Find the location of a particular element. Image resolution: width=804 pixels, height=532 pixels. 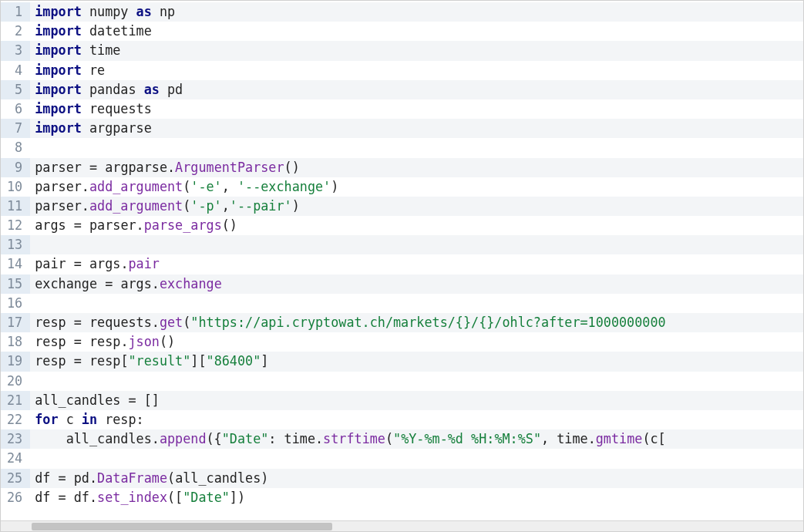

token-nm: exchange is located at coordinates (69, 284).